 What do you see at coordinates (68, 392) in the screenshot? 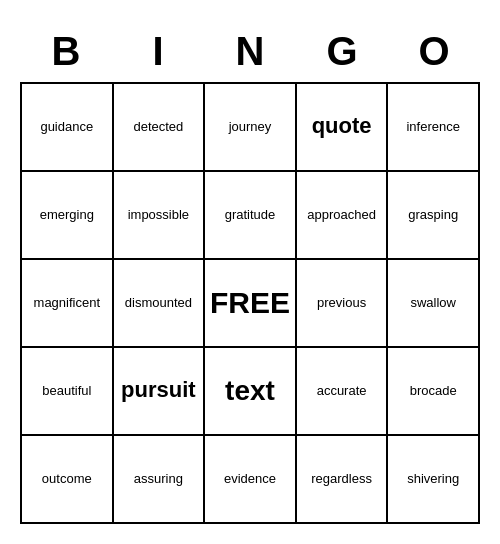
I see `bingo-cell-15: beautiful` at bounding box center [68, 392].